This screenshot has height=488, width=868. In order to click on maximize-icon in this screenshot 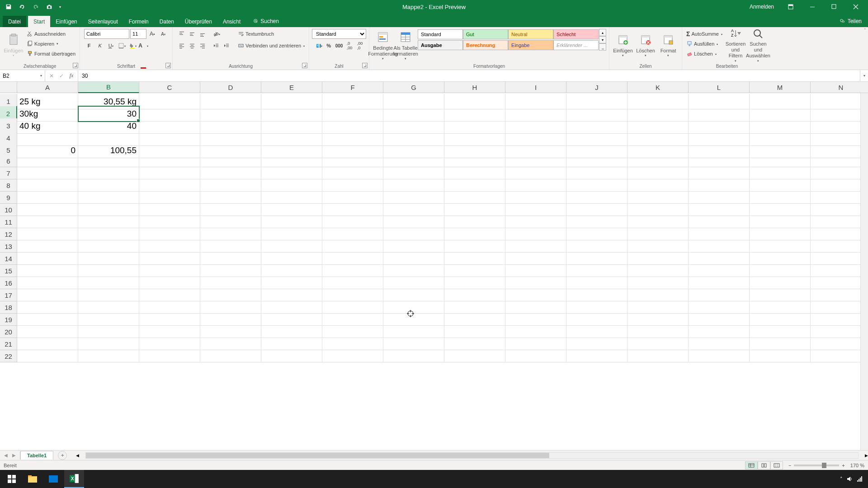, I will do `click(834, 7)`.